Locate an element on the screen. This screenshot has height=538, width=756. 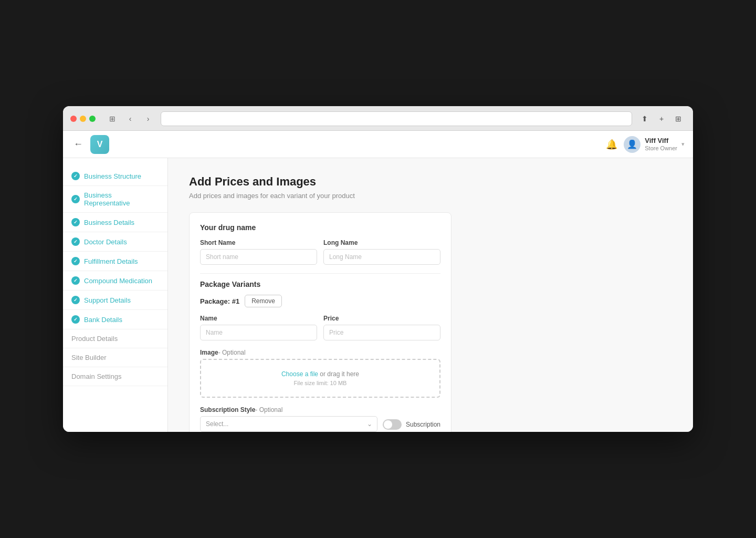
sidebar-item-label: Support Details is located at coordinates (107, 301).